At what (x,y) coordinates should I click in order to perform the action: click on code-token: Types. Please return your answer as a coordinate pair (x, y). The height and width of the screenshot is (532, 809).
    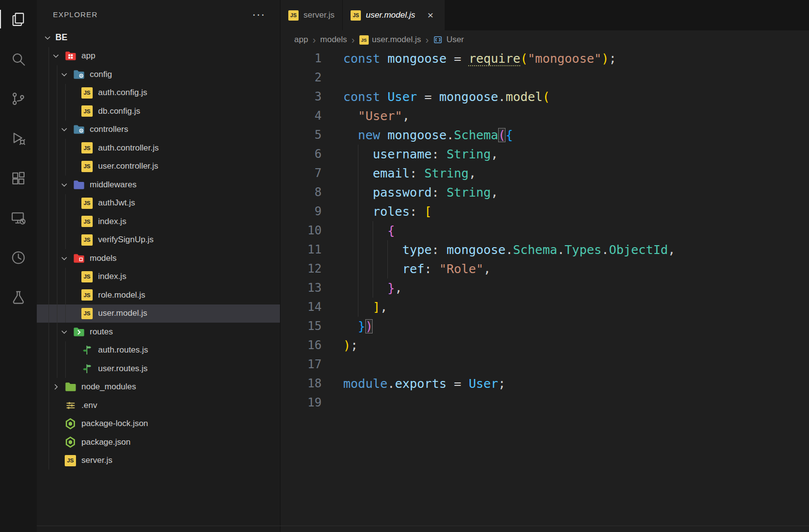
    Looking at the image, I should click on (583, 250).